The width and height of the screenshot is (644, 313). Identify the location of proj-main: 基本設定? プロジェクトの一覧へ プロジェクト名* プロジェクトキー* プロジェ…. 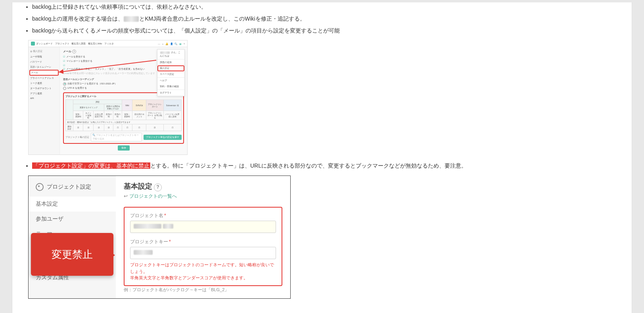
(203, 237).